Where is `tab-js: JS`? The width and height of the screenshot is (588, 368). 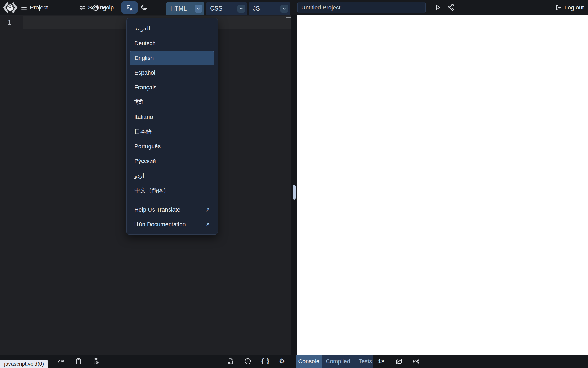
tab-js: JS is located at coordinates (269, 8).